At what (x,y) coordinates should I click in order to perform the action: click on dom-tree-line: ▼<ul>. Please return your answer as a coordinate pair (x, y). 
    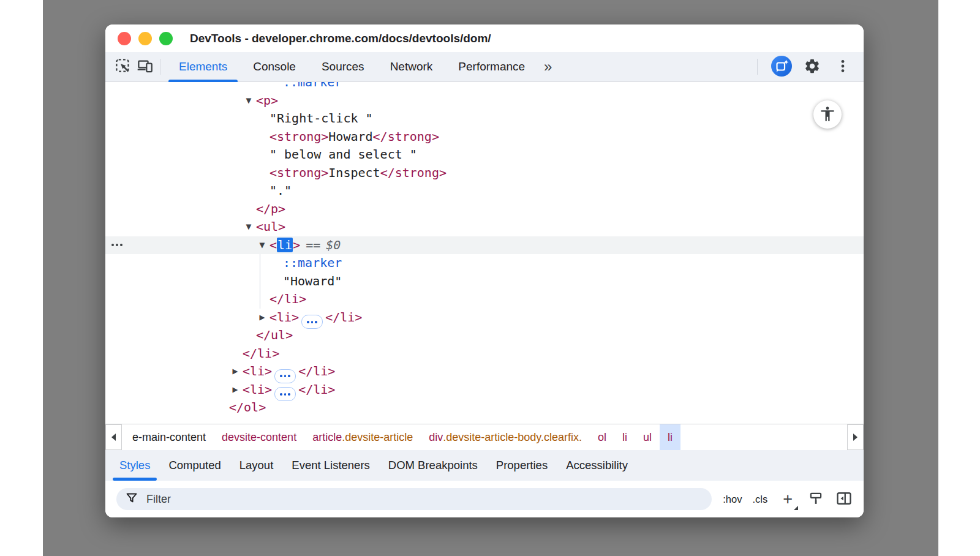
    Looking at the image, I should click on (484, 227).